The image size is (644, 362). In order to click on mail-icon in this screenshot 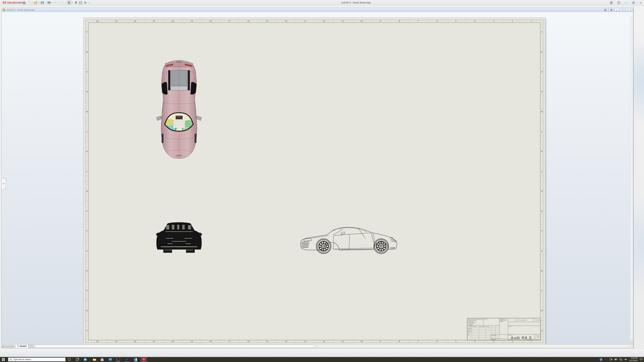, I will do `click(110, 360)`.